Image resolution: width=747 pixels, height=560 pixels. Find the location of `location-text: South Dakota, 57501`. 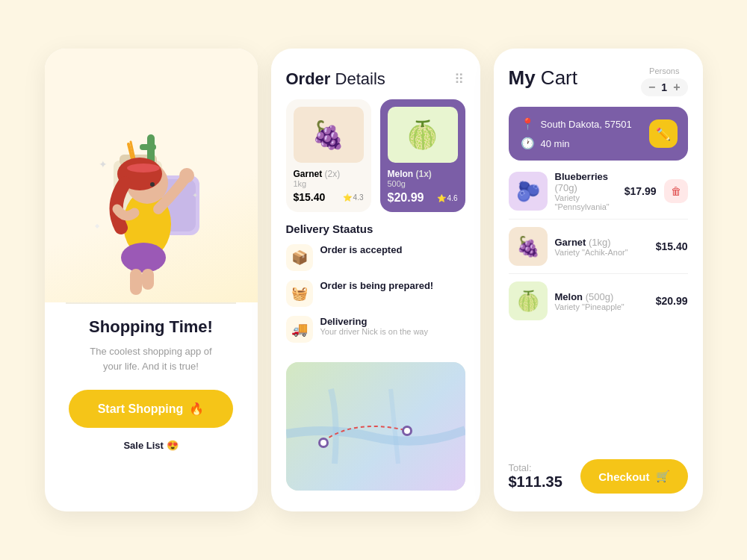

location-text: South Dakota, 57501 is located at coordinates (586, 124).